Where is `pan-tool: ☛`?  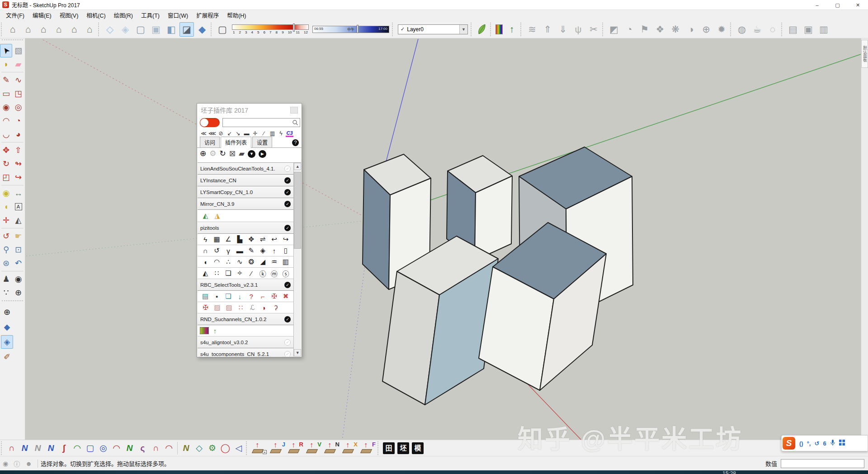 pan-tool: ☛ is located at coordinates (18, 236).